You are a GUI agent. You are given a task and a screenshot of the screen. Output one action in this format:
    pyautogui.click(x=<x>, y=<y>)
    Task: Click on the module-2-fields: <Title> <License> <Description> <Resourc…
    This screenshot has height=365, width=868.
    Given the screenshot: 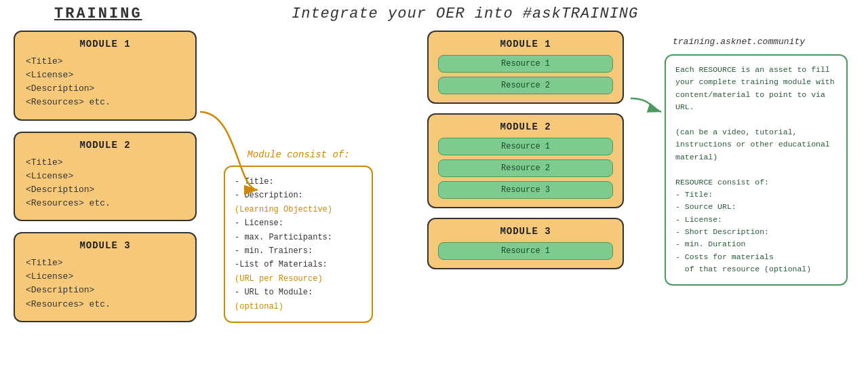 What is the action you would take?
    pyautogui.click(x=105, y=183)
    